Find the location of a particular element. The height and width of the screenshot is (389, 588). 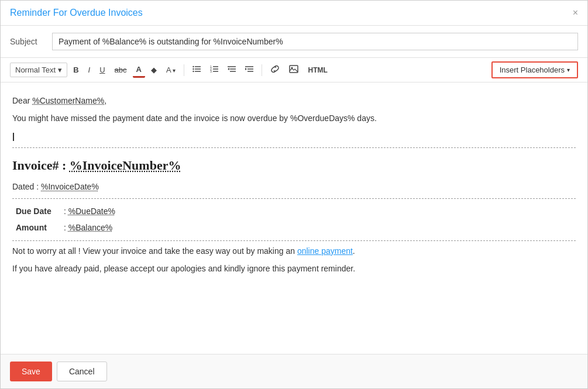

indent-increase-icon is located at coordinates (249, 69).